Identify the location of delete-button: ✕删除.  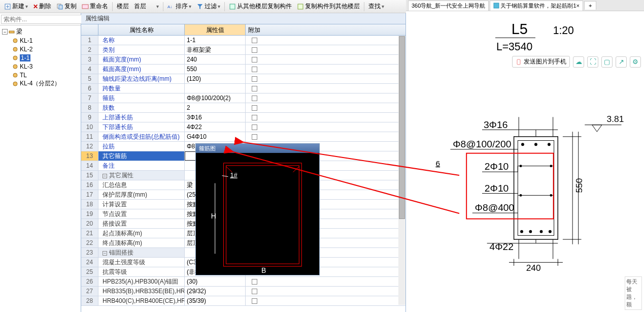
(42, 6).